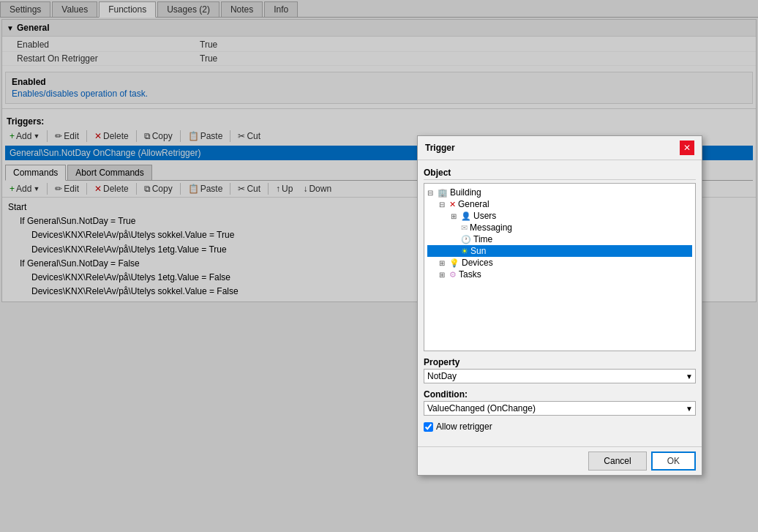 This screenshot has width=758, height=532. What do you see at coordinates (618, 461) in the screenshot?
I see `cancel-button: Cancel` at bounding box center [618, 461].